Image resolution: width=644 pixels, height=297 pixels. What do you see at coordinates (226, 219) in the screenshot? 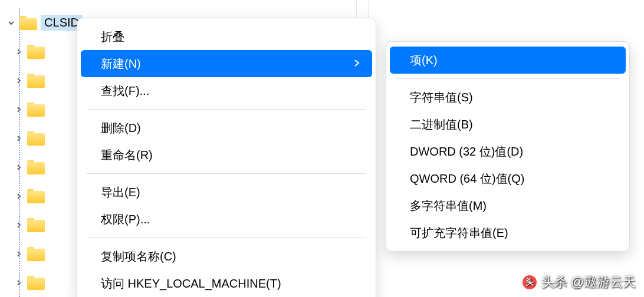
I see `menu-item-permissions: 权限(P)...` at bounding box center [226, 219].